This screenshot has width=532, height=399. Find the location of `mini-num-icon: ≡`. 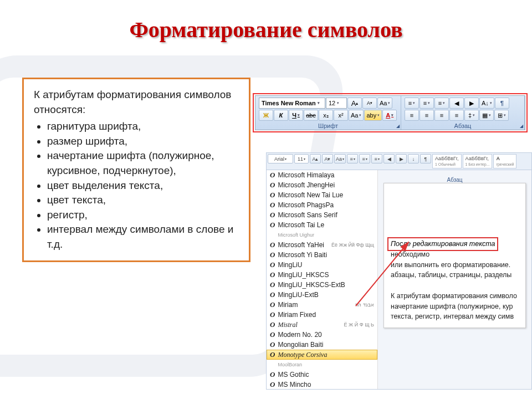

mini-num-icon: ≡ is located at coordinates (365, 158).